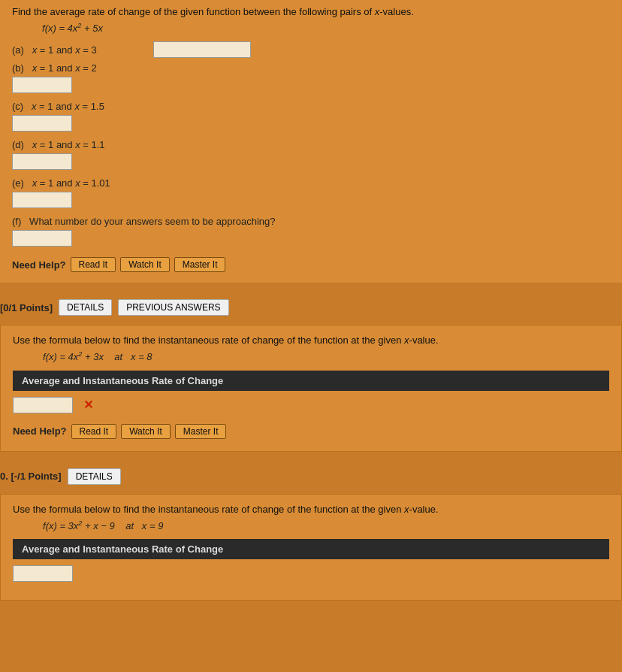  What do you see at coordinates (311, 476) in the screenshot?
I see `section3-header: 0. [-/1 Points] DETAILS` at bounding box center [311, 476].